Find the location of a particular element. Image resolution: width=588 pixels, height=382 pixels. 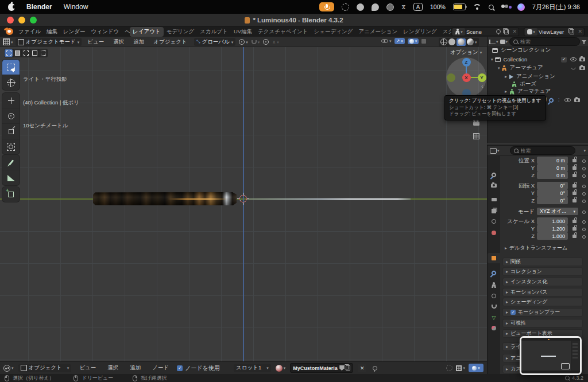

blender-logo-icon is located at coordinates (9, 32).